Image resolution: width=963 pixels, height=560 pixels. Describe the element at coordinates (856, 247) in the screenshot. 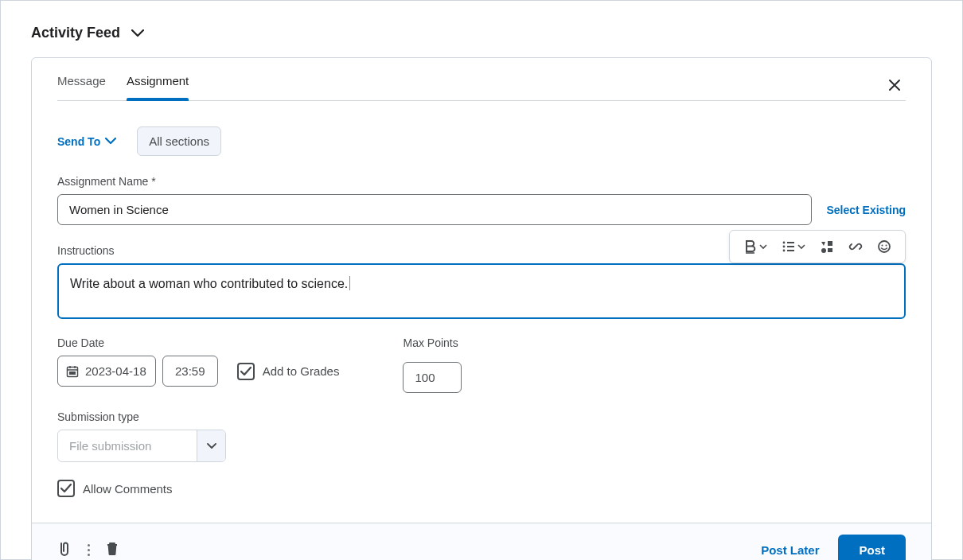

I see `link-button` at that location.